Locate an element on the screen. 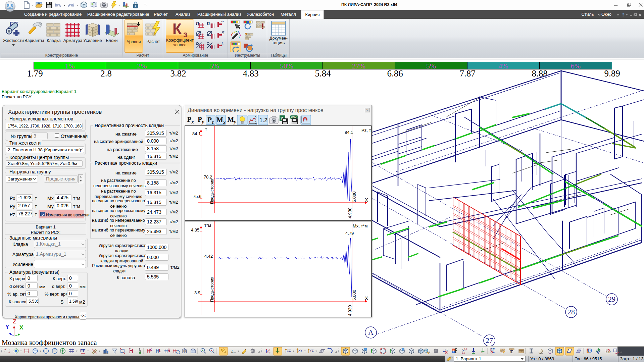 This screenshot has height=362, width=644. svg-text: 4.42 is located at coordinates (209, 256).